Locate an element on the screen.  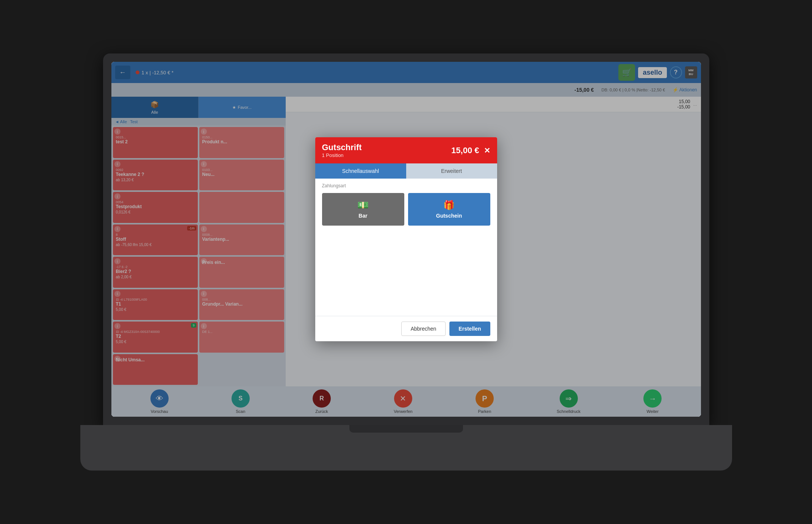
modal-title: Gutschrift is located at coordinates (342, 147).